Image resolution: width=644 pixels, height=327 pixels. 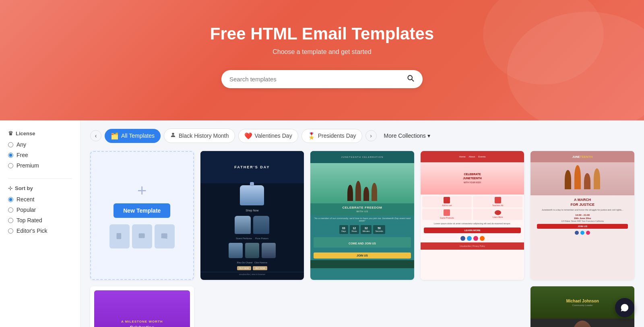 What do you see at coordinates (337, 136) in the screenshot?
I see `presidents-label: Presidents Day` at bounding box center [337, 136].